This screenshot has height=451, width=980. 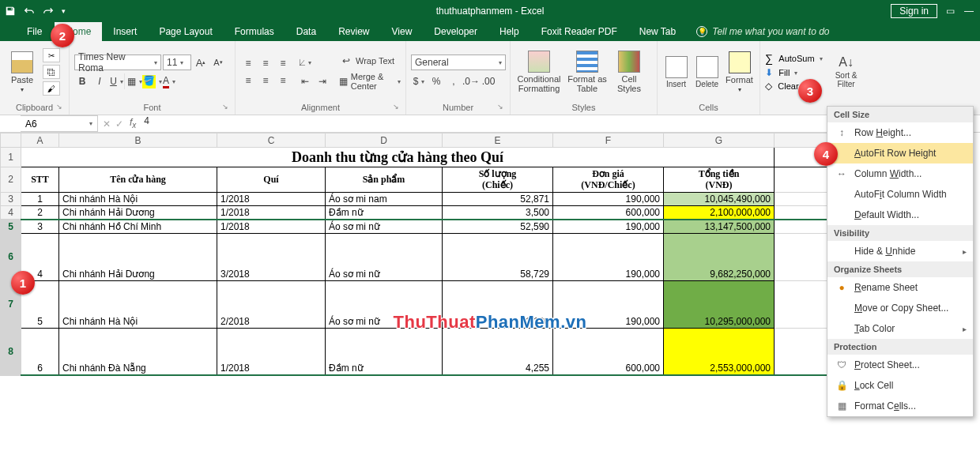 What do you see at coordinates (950, 11) in the screenshot?
I see `ribbon-options-icon: ▭` at bounding box center [950, 11].